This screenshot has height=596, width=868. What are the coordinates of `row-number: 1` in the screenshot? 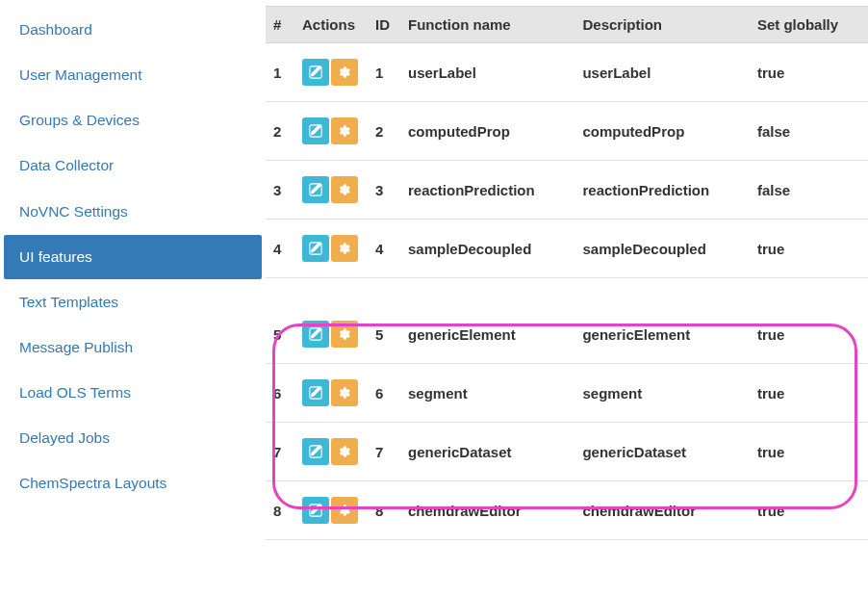 It's located at (280, 73).